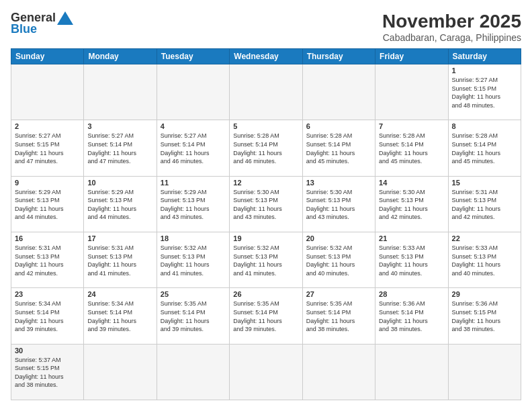 This screenshot has width=532, height=411. I want to click on table-row: 2Sunrise: 5:27 AM Sunset: 5:15 PM Daylig…, so click(48, 148).